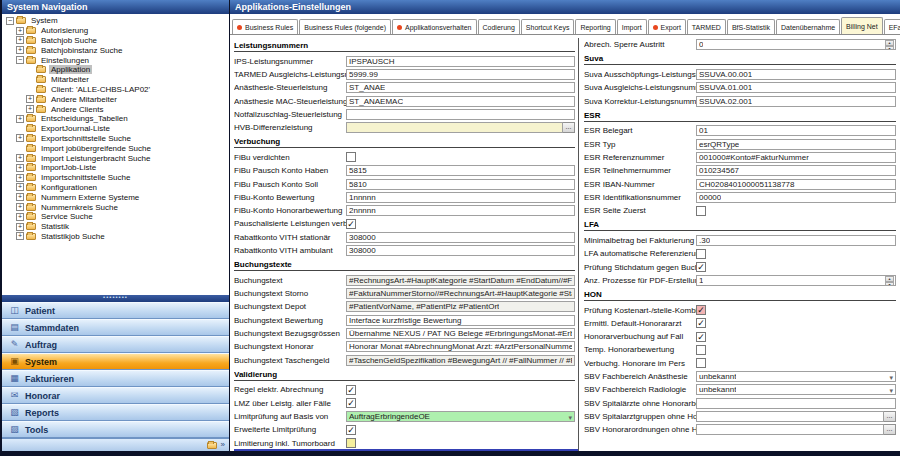 This screenshot has height=456, width=900. I want to click on tree-item-importjob-liste: +ImportJob-Liste, so click(116, 168).